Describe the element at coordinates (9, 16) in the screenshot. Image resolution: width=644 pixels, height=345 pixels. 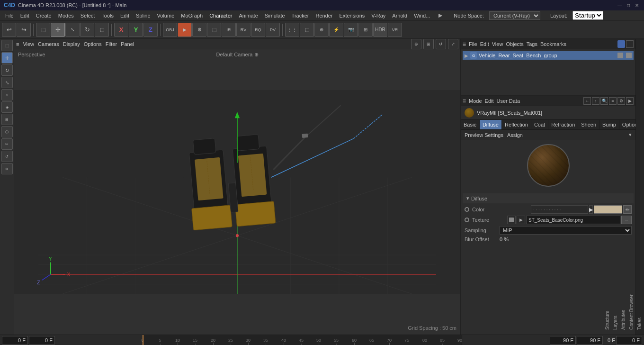
I see `menu-file: File` at that location.